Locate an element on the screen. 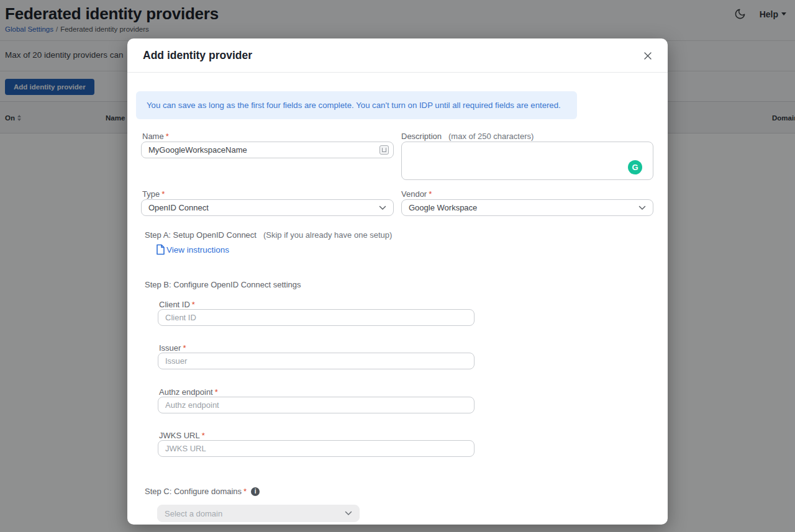 This screenshot has width=795, height=532. step-a-hint: (Skip if you already have one setup) is located at coordinates (328, 235).